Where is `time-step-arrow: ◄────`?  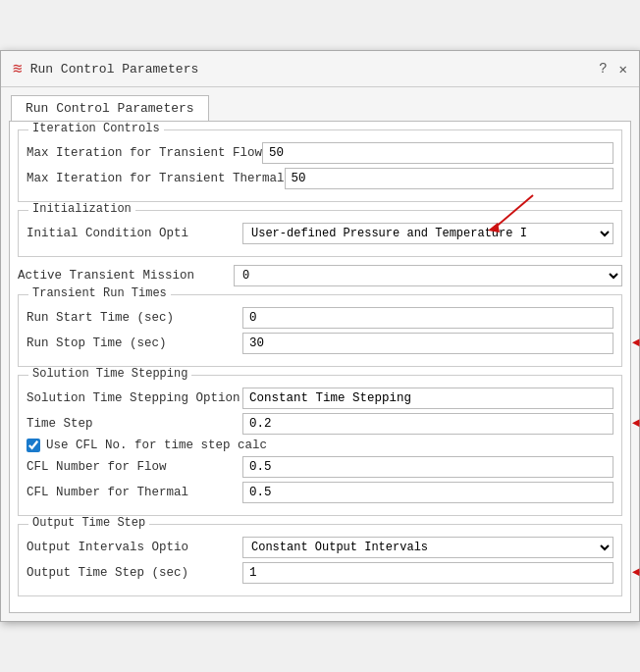 time-step-arrow: ◄──── is located at coordinates (636, 424).